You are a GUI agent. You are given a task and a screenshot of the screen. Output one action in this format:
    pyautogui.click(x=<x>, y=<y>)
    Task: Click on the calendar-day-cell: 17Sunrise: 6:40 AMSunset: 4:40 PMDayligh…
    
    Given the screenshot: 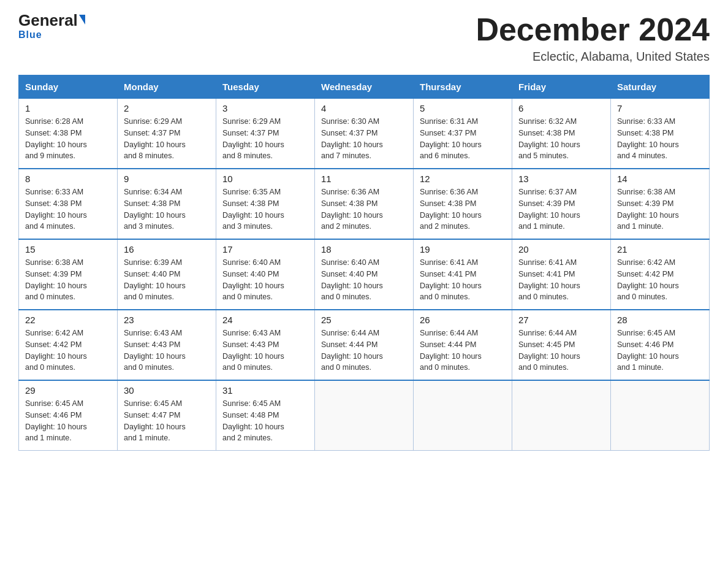 What is the action you would take?
    pyautogui.click(x=266, y=275)
    